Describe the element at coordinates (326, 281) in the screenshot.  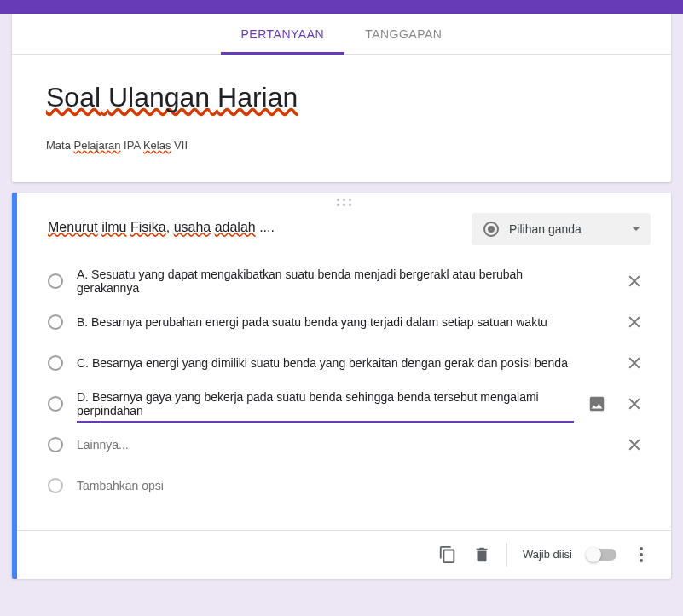
I see `option-input: A. Sesuatu yang dapat mengakibatkan suat…` at that location.